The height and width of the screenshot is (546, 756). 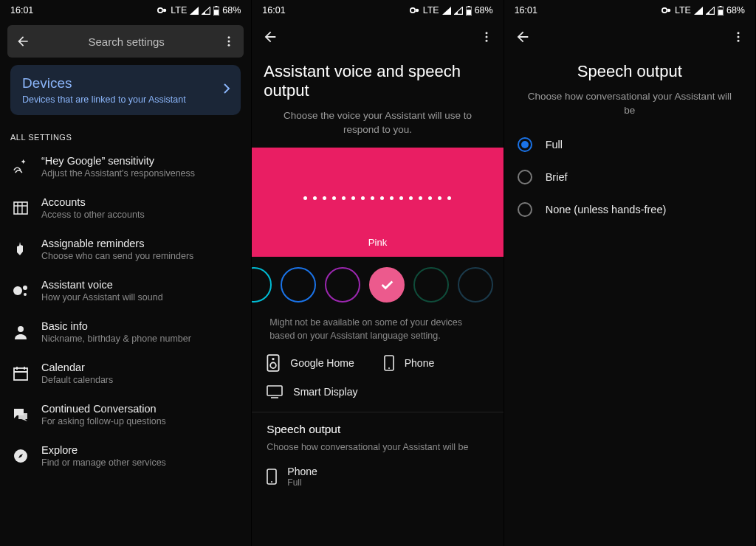 I want to click on voice-option-teal, so click(x=475, y=285).